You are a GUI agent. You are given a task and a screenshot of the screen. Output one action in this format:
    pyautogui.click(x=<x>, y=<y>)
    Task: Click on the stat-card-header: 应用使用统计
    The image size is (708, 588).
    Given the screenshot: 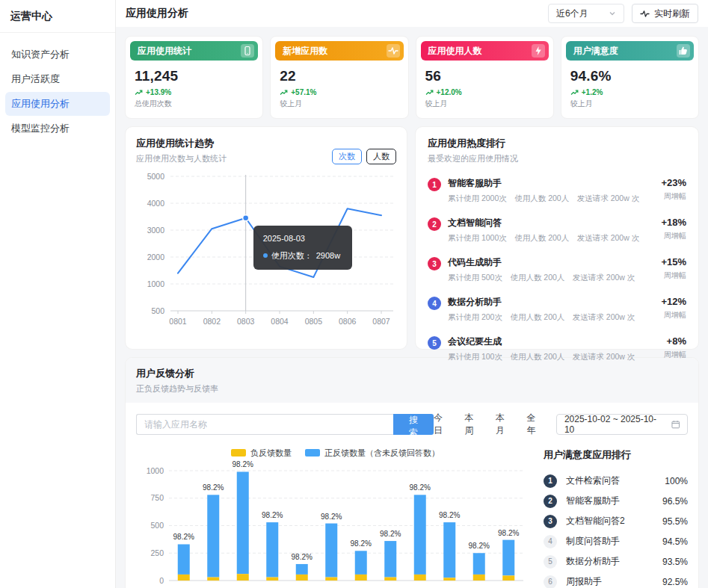 What is the action you would take?
    pyautogui.click(x=194, y=51)
    